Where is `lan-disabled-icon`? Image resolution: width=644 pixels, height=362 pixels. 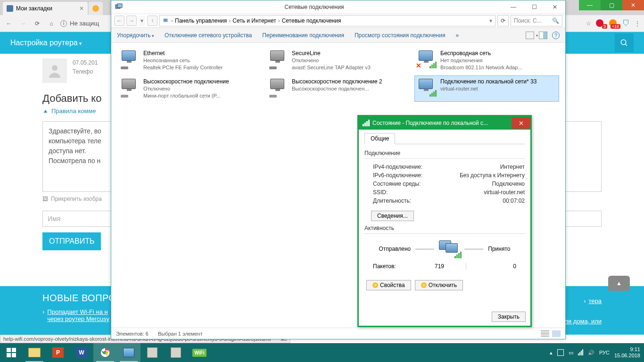
lan-disabled-icon is located at coordinates (278, 59).